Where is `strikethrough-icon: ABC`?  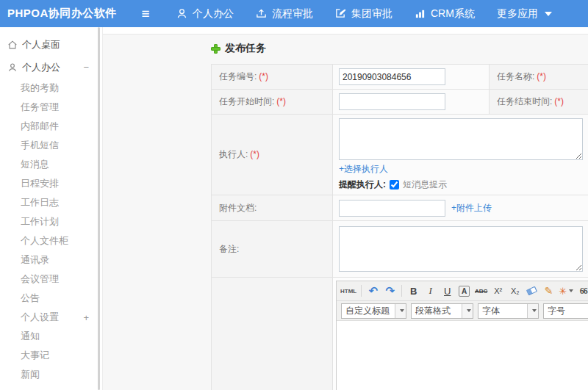 strikethrough-icon: ABC is located at coordinates (481, 291).